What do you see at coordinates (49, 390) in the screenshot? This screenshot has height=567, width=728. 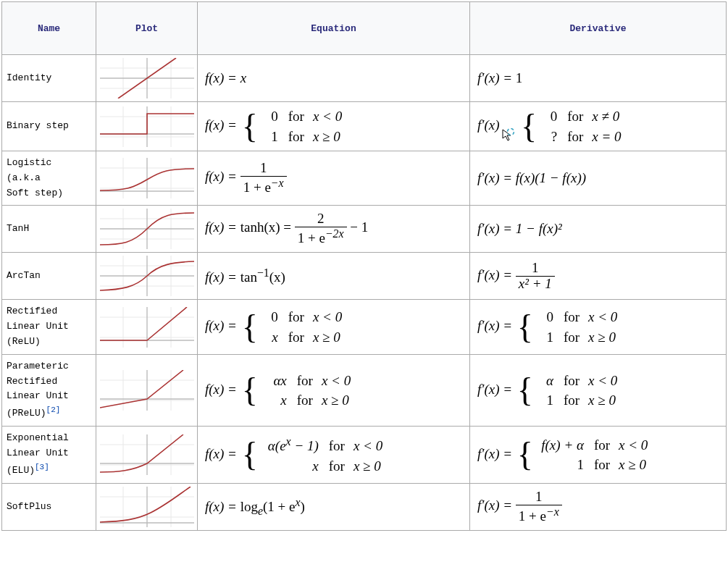 I see `row-name: Parameteric Rectified Linear Unit (PReLU…` at bounding box center [49, 390].